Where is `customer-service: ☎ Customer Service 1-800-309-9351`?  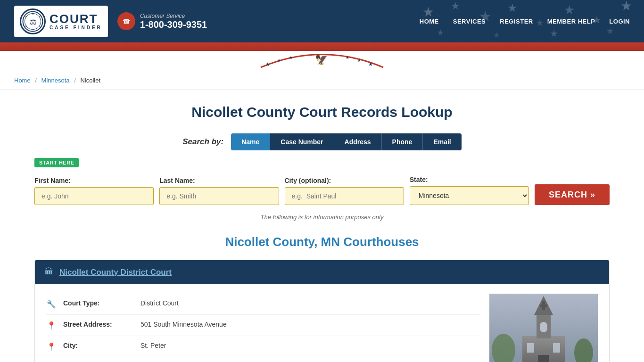
customer-service: ☎ Customer Service 1-800-309-9351 is located at coordinates (162, 21).